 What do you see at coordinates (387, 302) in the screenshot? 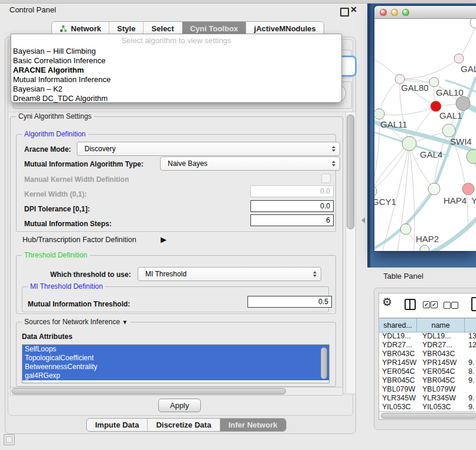
I see `table-settings-gear-icon: ⚙` at bounding box center [387, 302].